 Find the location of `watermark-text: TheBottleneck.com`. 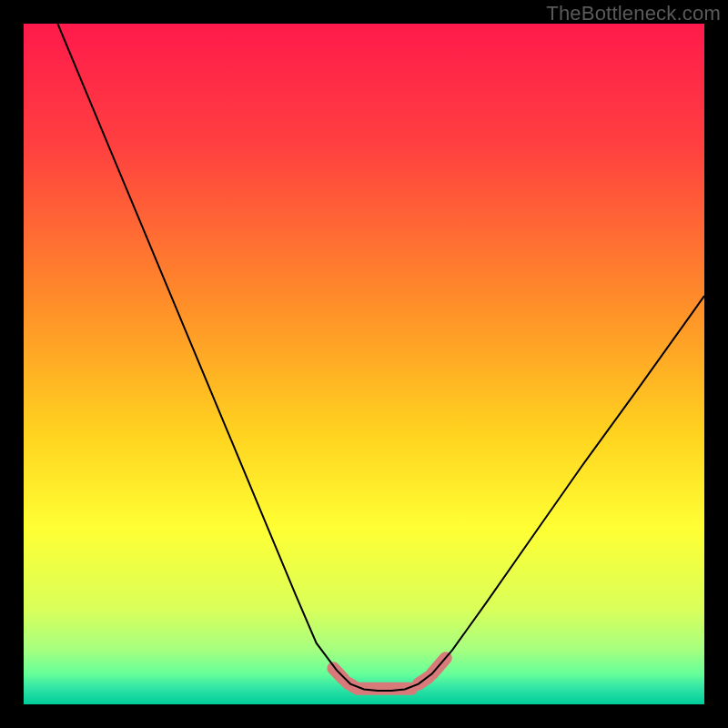

watermark-text: TheBottleneck.com is located at coordinates (633, 14).